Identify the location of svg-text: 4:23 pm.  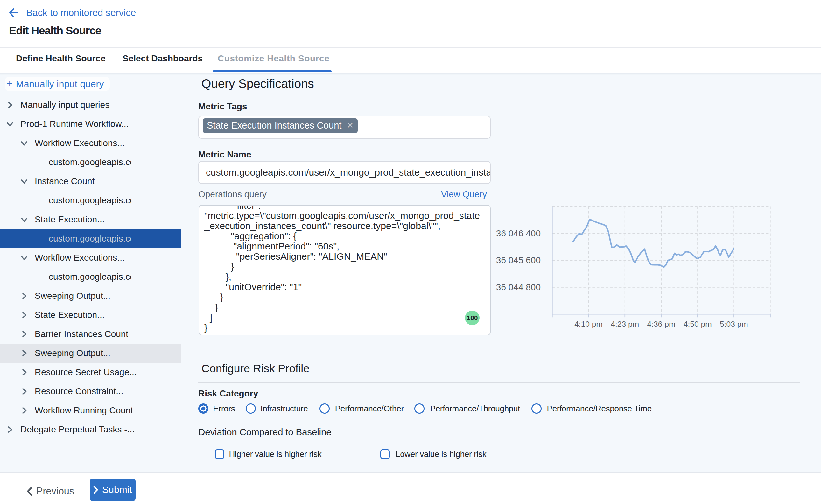
(625, 324).